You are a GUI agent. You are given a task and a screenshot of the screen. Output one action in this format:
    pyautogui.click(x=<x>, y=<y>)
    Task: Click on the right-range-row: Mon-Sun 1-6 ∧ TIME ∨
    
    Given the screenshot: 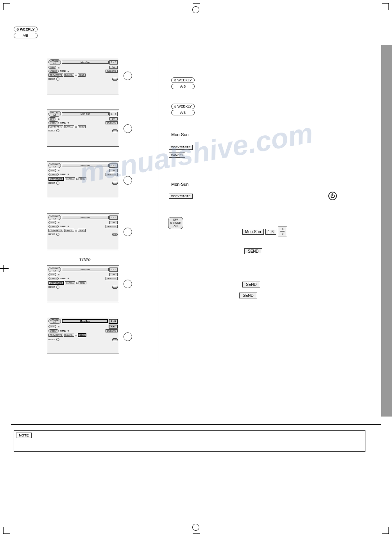 What is the action you would take?
    pyautogui.click(x=265, y=232)
    